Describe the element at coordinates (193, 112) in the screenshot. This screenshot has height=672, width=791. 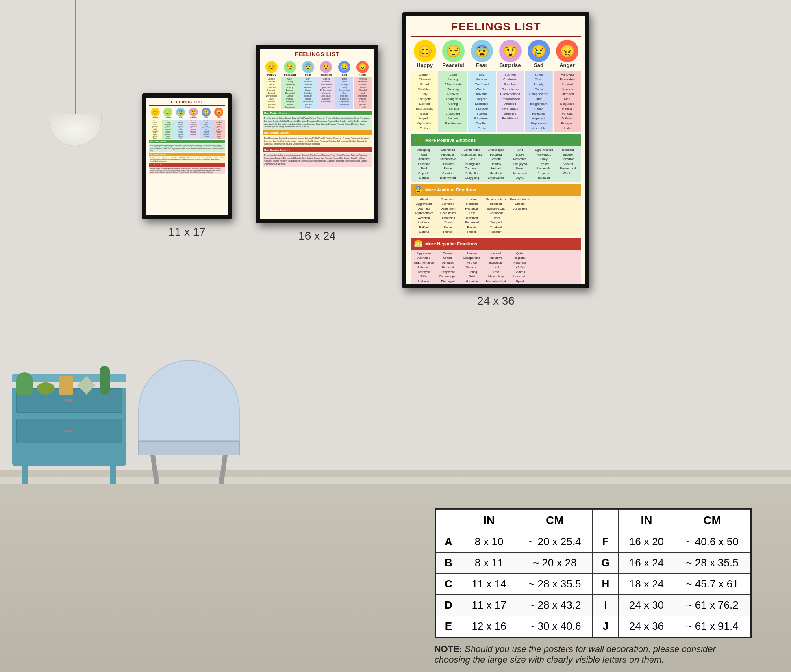
I see `surprise-icon-sm: 😲` at that location.